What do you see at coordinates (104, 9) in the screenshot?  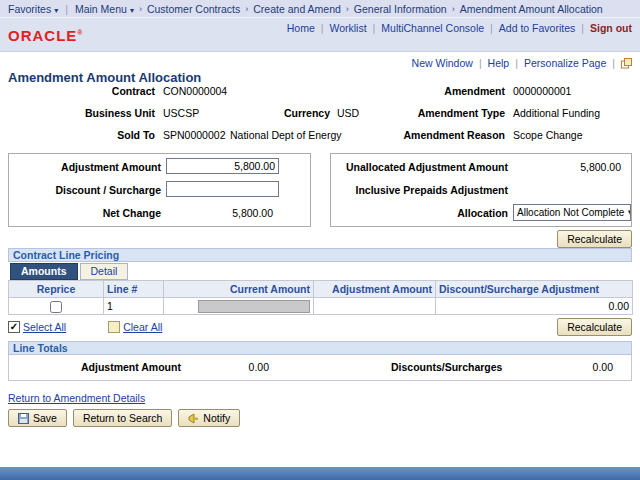 I see `breadcrumb-main-menu: Main Menu▾` at bounding box center [104, 9].